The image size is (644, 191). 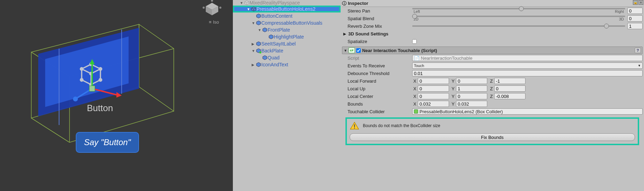 I want to click on hierarchy-item-seeitsayit: ▶ SeeItSayItLabel, so click(x=287, y=44).